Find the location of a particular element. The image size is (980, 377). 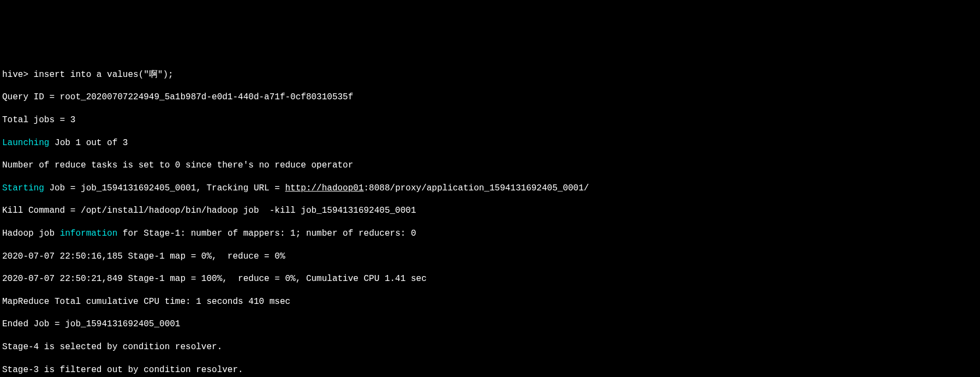

progress-line-2: 2020-07-07 22:50:21,849 Stage-1 map = 10… is located at coordinates (490, 279).